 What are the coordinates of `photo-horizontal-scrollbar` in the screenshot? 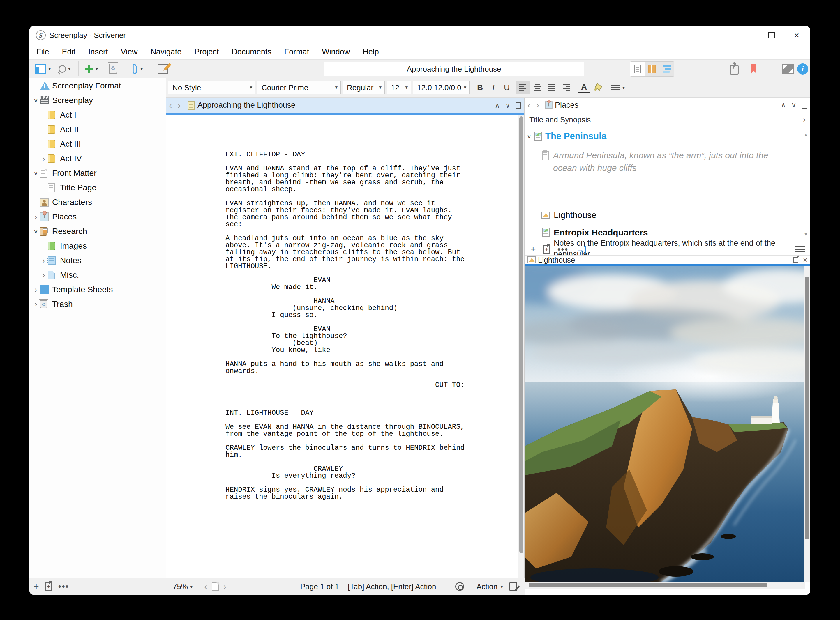 It's located at (665, 585).